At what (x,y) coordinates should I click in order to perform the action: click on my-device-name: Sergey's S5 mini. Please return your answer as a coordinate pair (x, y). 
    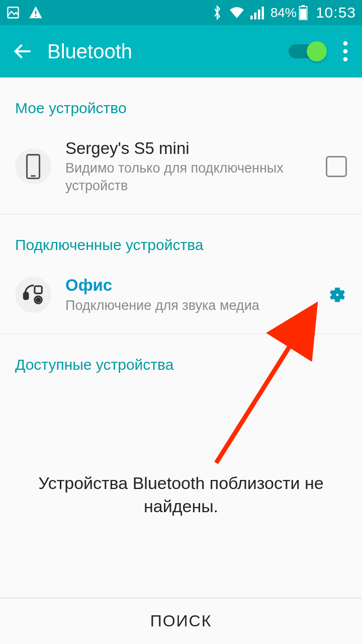
    Looking at the image, I should click on (193, 148).